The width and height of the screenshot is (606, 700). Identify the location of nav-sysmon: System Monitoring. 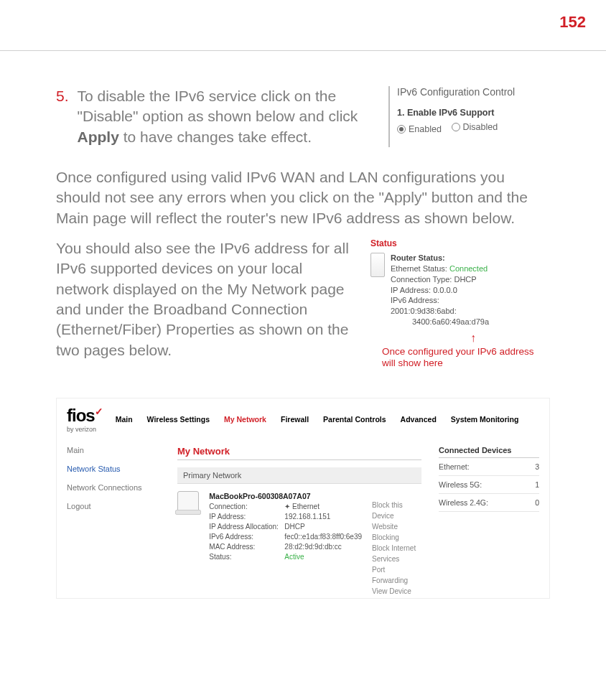
(485, 419).